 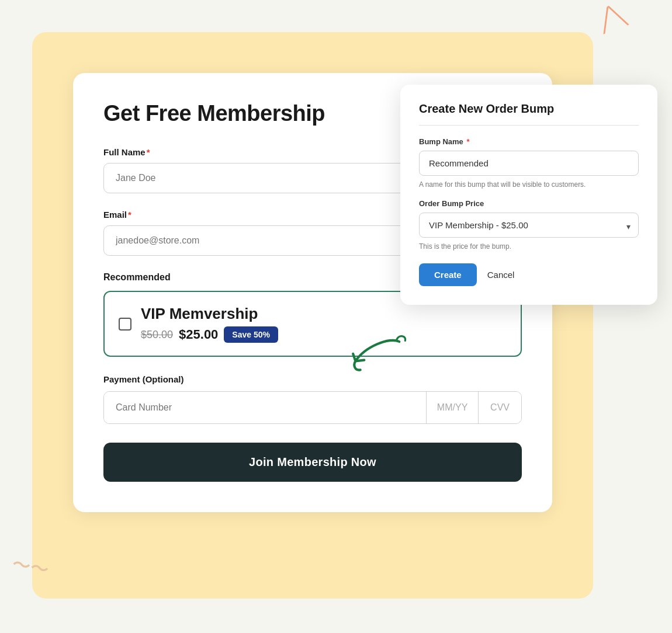 What do you see at coordinates (529, 225) in the screenshot?
I see `price-select: VIP Membership - $25.00` at bounding box center [529, 225].